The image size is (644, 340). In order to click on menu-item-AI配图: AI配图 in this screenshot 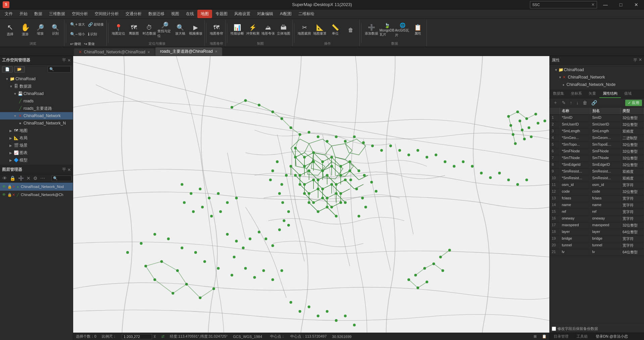, I will do `click(286, 14)`.